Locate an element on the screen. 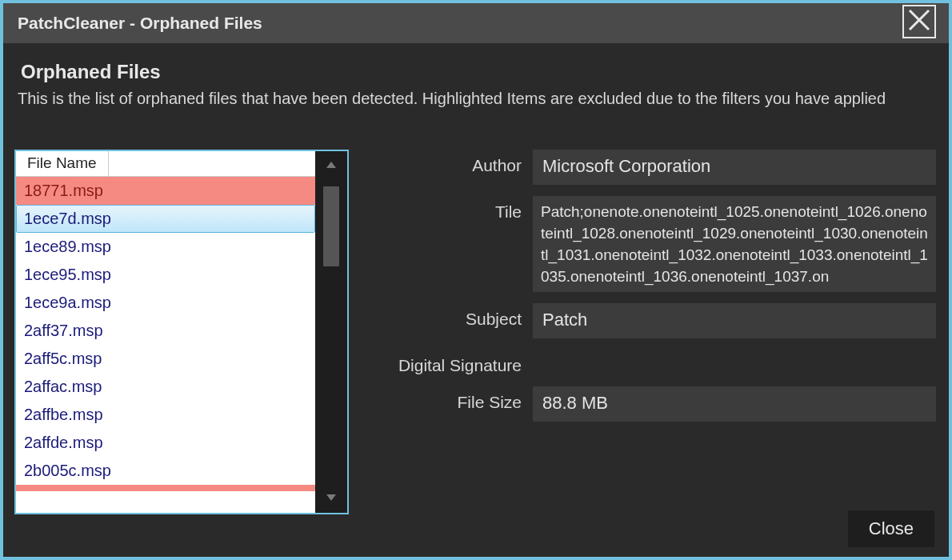  detail-row-digital-signature: Digital Signature is located at coordinates (654, 362).